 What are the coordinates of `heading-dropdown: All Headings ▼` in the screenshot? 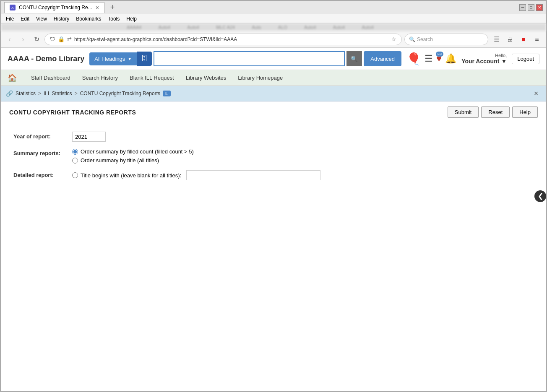 It's located at (113, 59).